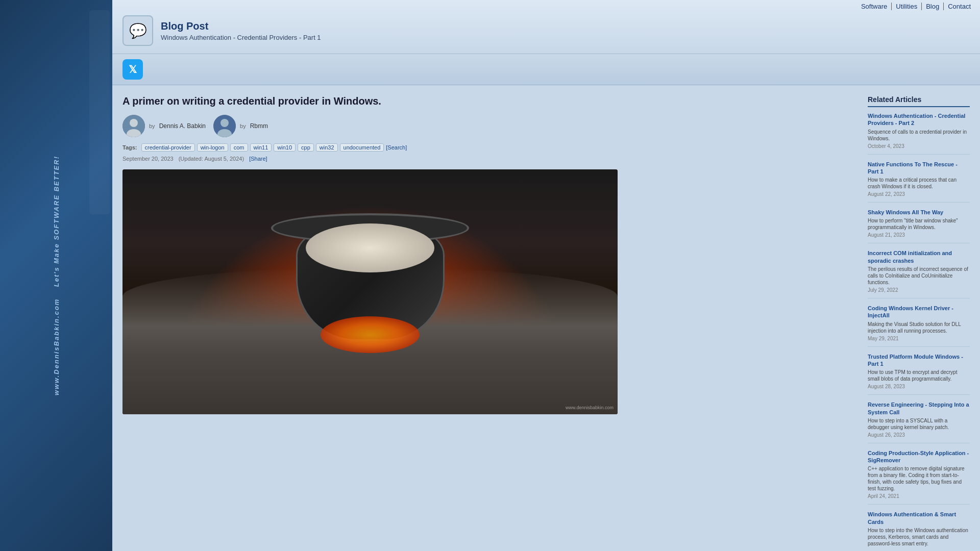  I want to click on related-item-0: Windows Authentication - Credential Prov…, so click(919, 134).